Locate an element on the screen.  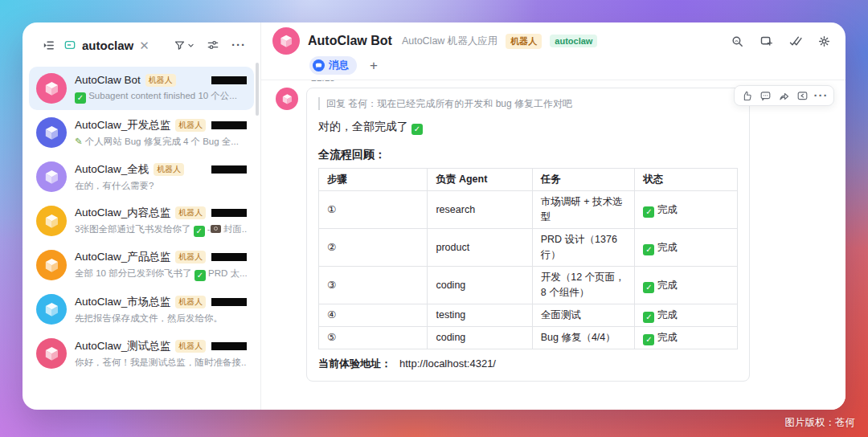
experience-url: http://localhost:4321/ is located at coordinates (448, 363).